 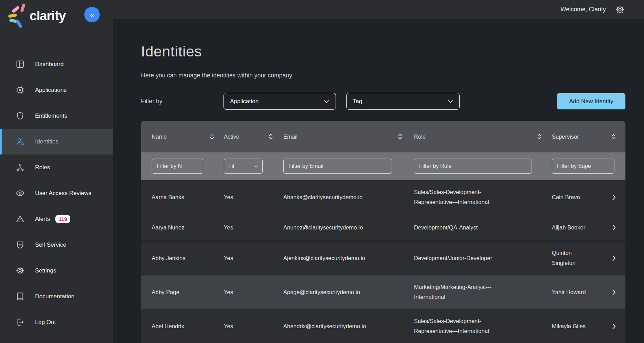 I want to click on sidebar-header: clarity «, so click(x=56, y=16).